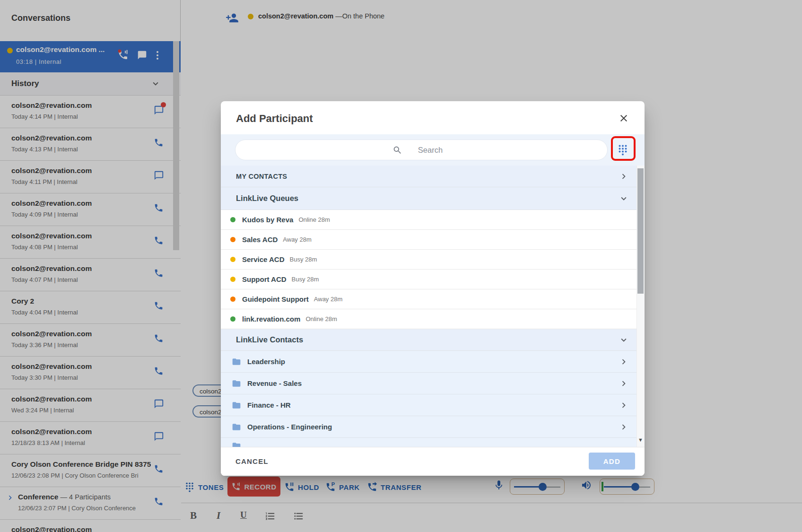 The width and height of the screenshot is (802, 532). Describe the element at coordinates (428, 240) in the screenshot. I see `queue-row: Sales ACD Away 28m` at that location.